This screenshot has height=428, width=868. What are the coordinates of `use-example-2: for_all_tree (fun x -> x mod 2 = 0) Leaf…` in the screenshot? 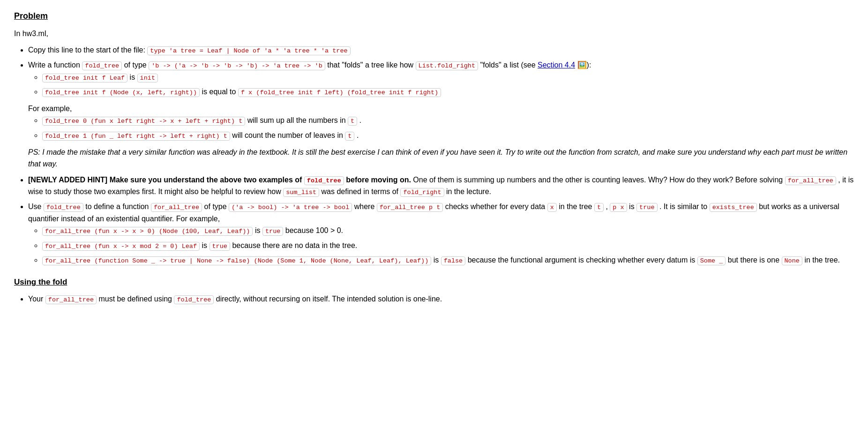 It's located at (448, 246).